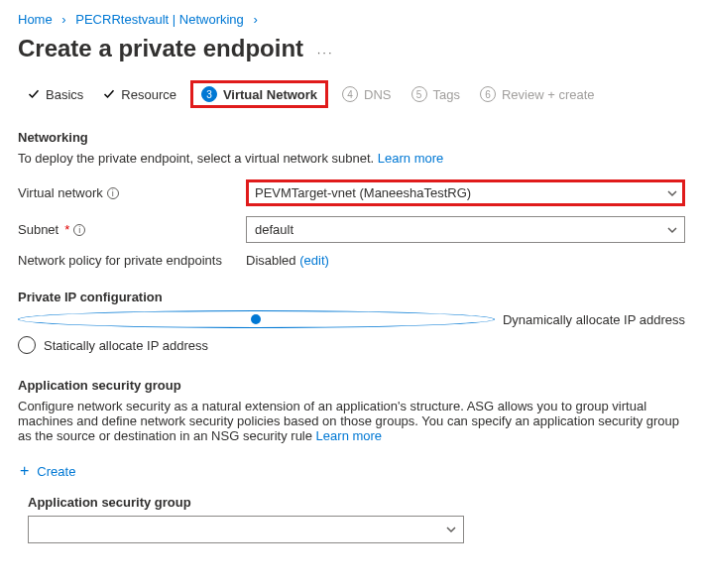  What do you see at coordinates (160, 20) in the screenshot?
I see `breadcrumb-vault-networking: PECRRtestvault | Networking` at bounding box center [160, 20].